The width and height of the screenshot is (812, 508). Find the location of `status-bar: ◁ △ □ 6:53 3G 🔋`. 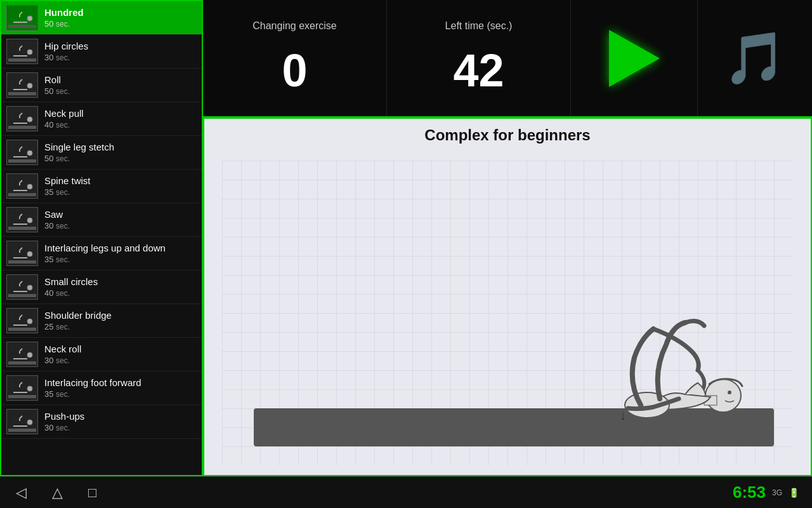

status-bar: ◁ △ □ 6:53 3G 🔋 is located at coordinates (406, 492).